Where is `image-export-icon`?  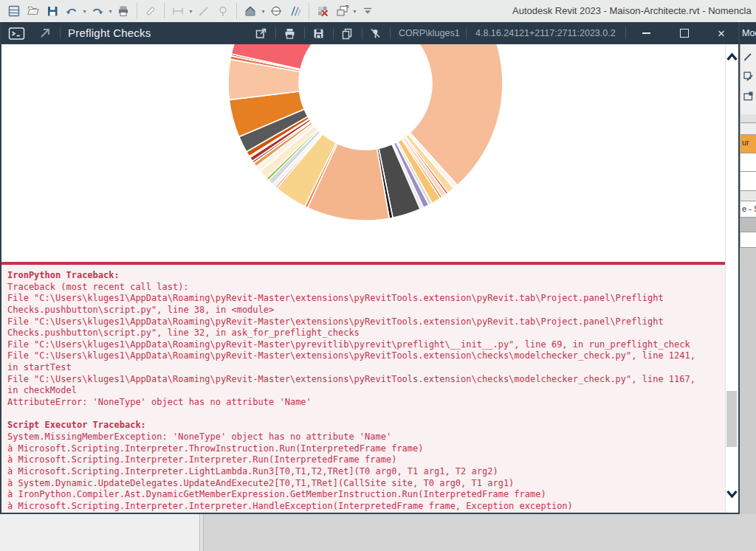 image-export-icon is located at coordinates (749, 96).